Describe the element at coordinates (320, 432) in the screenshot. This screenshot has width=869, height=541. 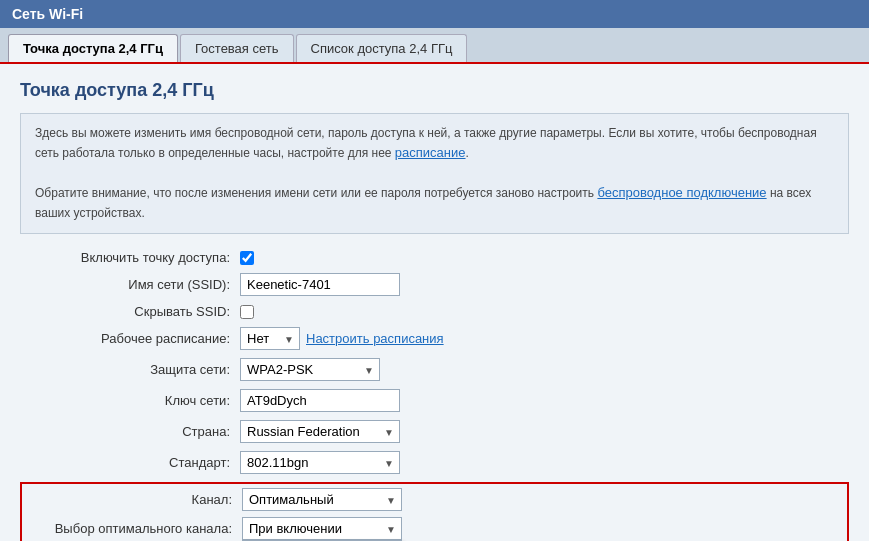
I see `control-country: Russian Federation United States Germany…` at that location.